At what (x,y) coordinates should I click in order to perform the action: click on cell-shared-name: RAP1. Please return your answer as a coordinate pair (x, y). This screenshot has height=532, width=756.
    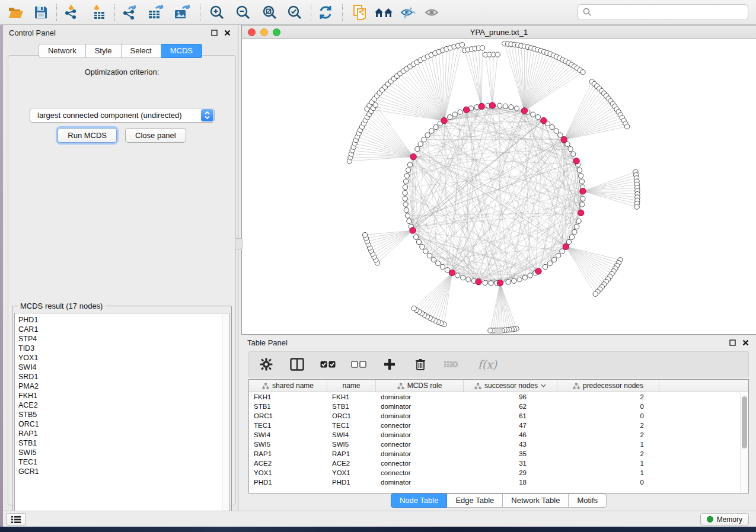
    Looking at the image, I should click on (288, 454).